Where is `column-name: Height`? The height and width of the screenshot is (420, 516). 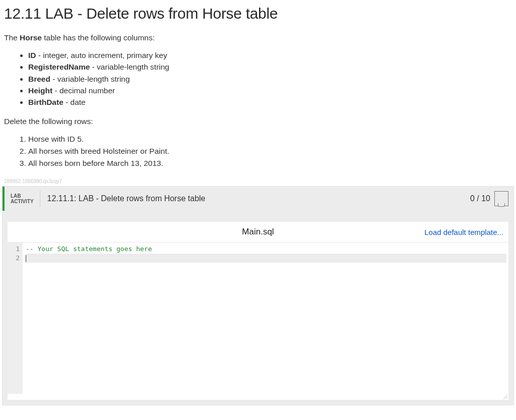 column-name: Height is located at coordinates (40, 91).